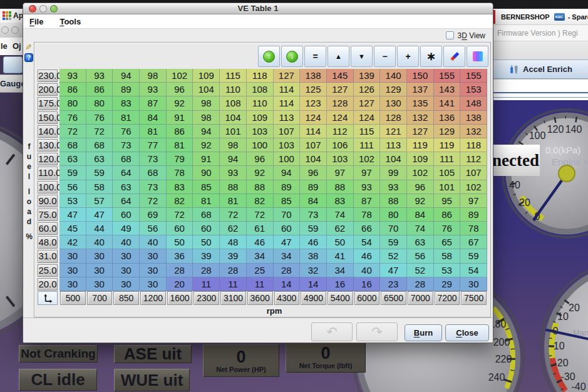  I want to click on 3d-view-checkbox, so click(450, 35).